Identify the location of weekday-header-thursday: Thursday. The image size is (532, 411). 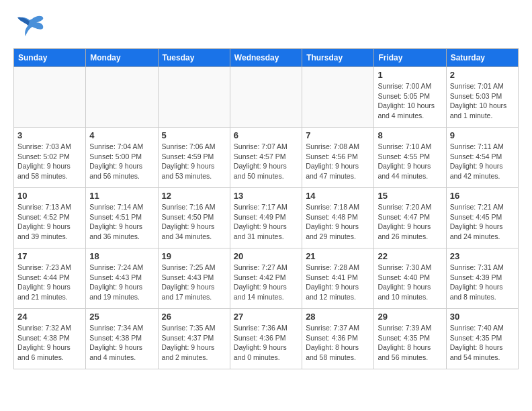
(339, 58).